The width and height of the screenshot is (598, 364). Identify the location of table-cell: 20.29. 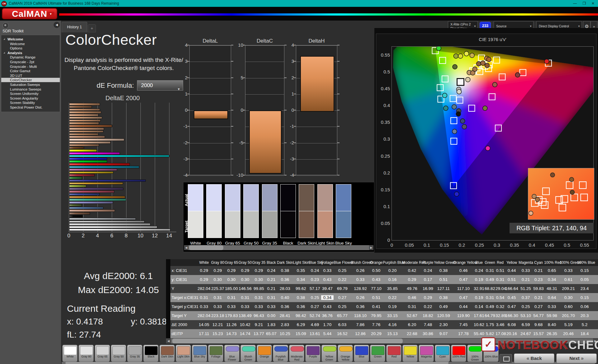
(376, 334).